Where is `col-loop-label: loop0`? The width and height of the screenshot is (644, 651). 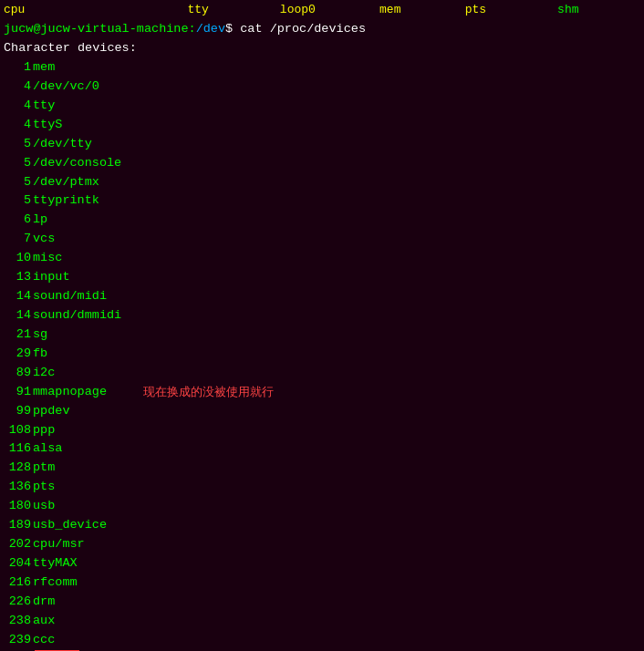 col-loop-label: loop0 is located at coordinates (263, 10).